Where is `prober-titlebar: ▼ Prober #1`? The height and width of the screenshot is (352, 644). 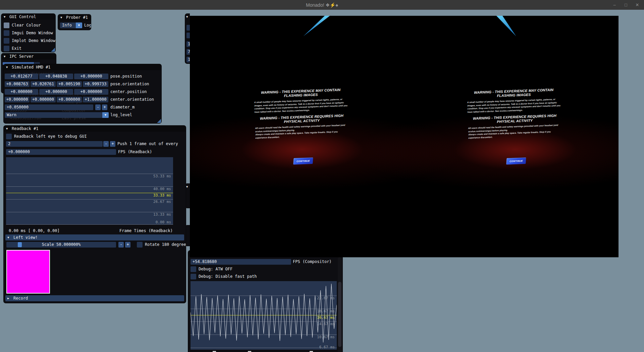
prober-titlebar: ▼ Prober #1 is located at coordinates (74, 17).